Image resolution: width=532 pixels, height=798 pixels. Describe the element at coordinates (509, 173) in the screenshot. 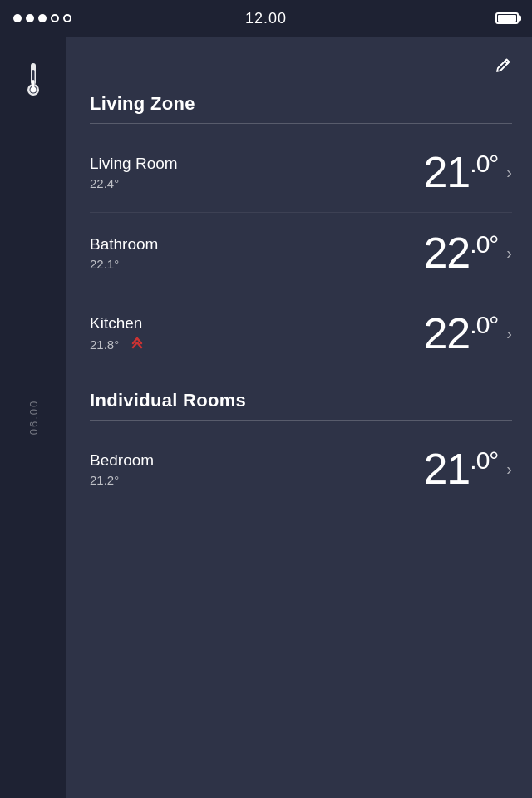

I see `chevron-right-living-room: ›` at that location.